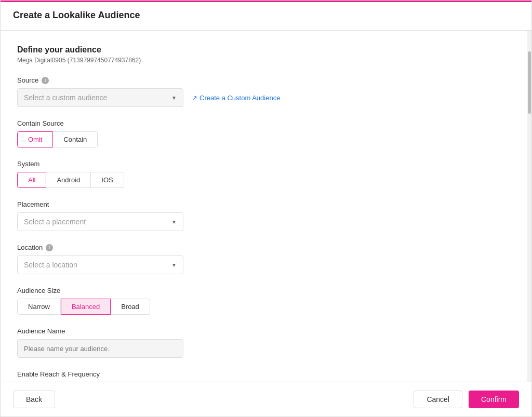 The height and width of the screenshot is (417, 532). Describe the element at coordinates (49, 248) in the screenshot. I see `location-info-icon: i` at that location.